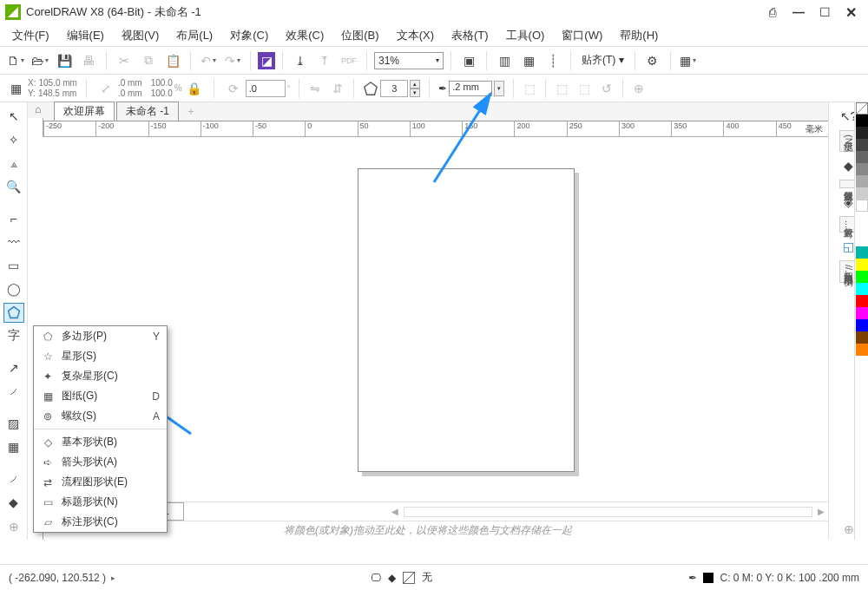 The image size is (868, 590). I want to click on zoom-combo: 31%▾, so click(409, 61).